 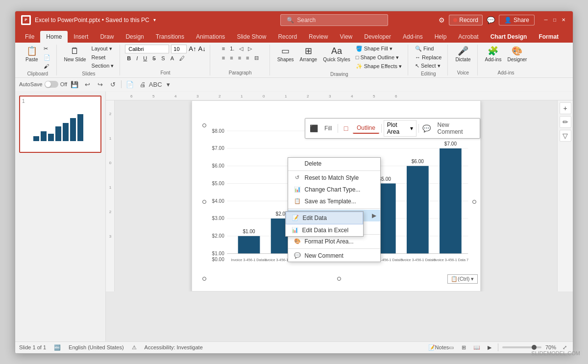 What do you see at coordinates (286, 54) in the screenshot?
I see `shapes-button: ▭ Shapes` at bounding box center [286, 54].